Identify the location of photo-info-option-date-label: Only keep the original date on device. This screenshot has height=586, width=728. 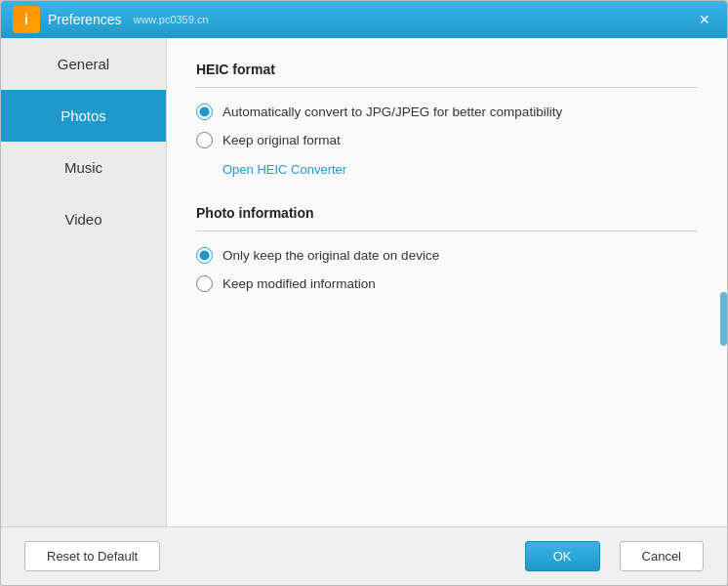
(331, 256).